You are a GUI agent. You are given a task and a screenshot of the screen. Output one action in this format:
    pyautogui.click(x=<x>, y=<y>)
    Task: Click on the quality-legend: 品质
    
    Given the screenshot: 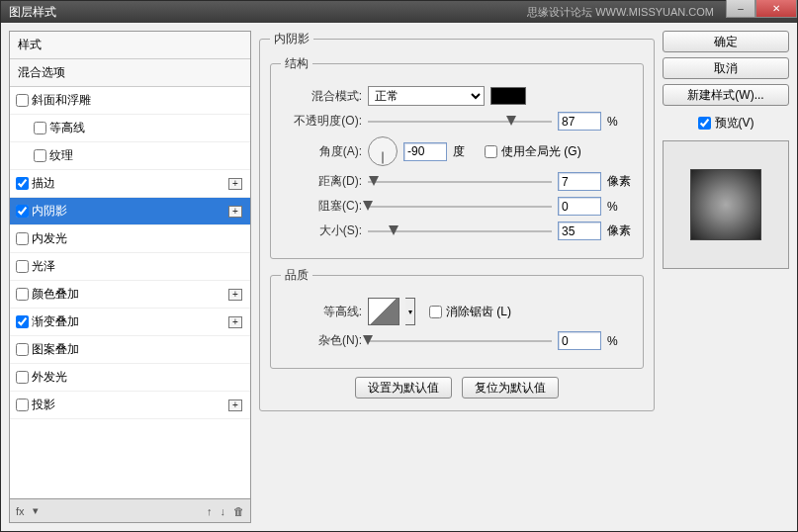 What is the action you would take?
    pyautogui.click(x=297, y=275)
    